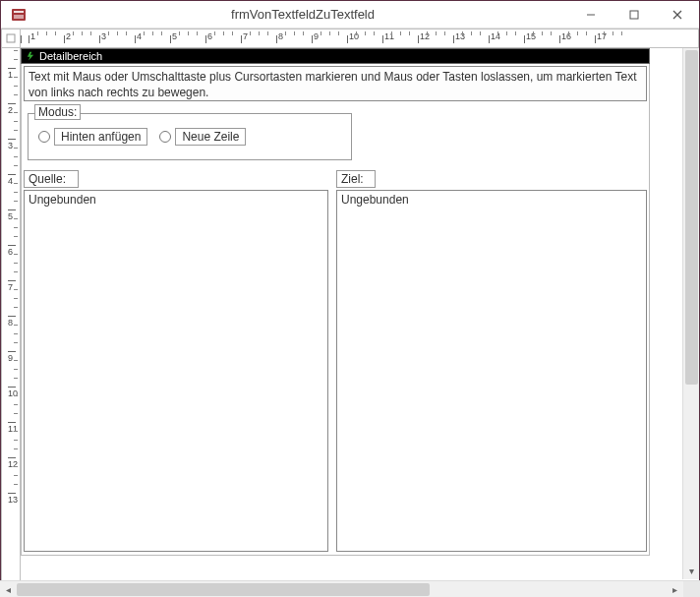 The height and width of the screenshot is (597, 700). Describe the element at coordinates (674, 590) in the screenshot. I see `hscroll-right-arrow-icon: ▸` at that location.